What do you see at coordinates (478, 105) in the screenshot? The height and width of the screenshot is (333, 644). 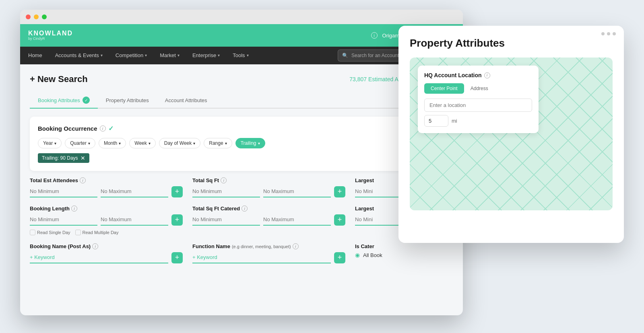 I see `location-input` at bounding box center [478, 105].